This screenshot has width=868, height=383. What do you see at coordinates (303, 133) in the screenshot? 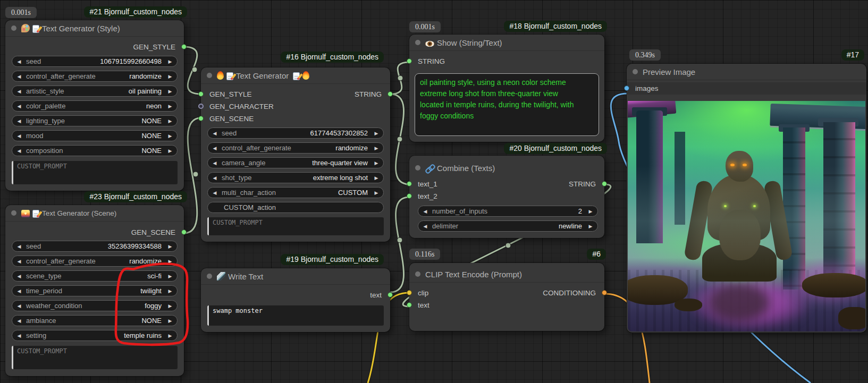
I see `widget-value: 617744537302852` at bounding box center [303, 133].